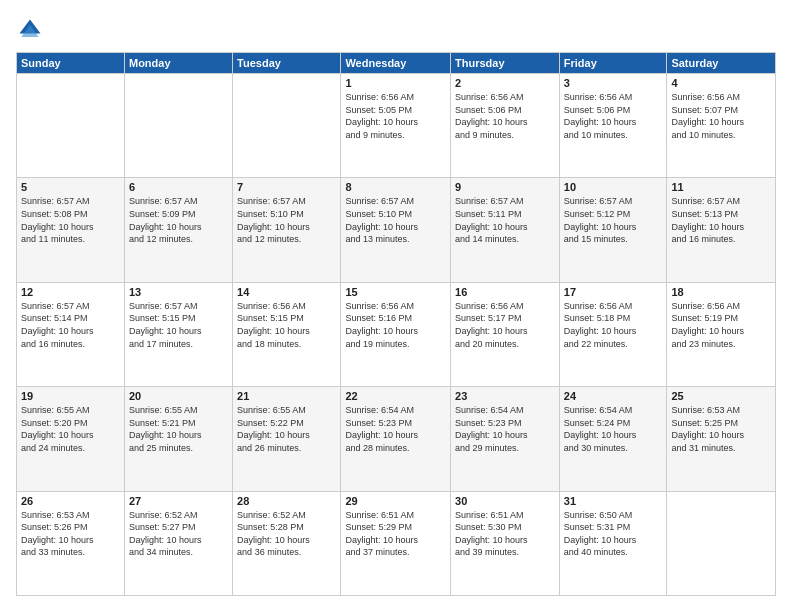  What do you see at coordinates (721, 116) in the screenshot?
I see `day-info: Sunrise: 6:56 AM Sunset: 5:07 PM Dayligh…` at bounding box center [721, 116].